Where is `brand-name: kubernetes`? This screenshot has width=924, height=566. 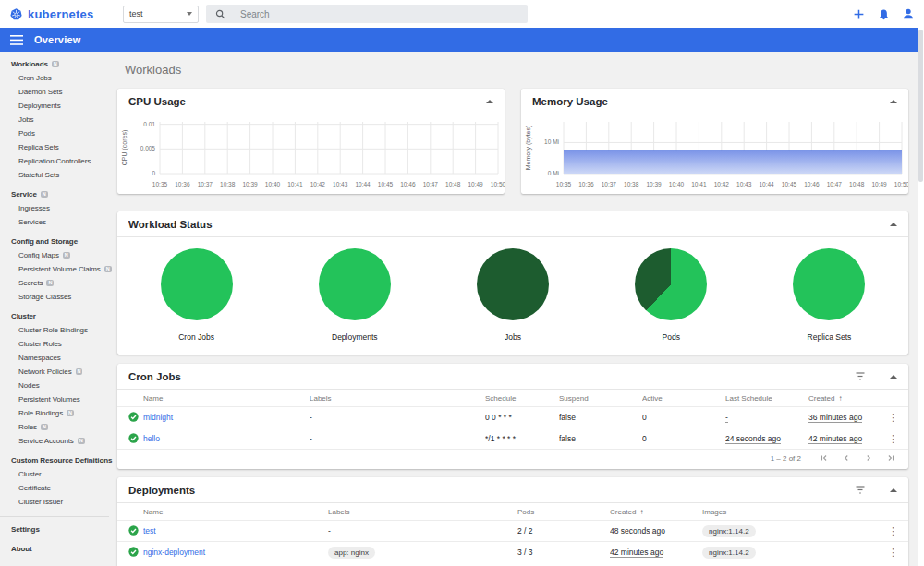 brand-name: kubernetes is located at coordinates (61, 15).